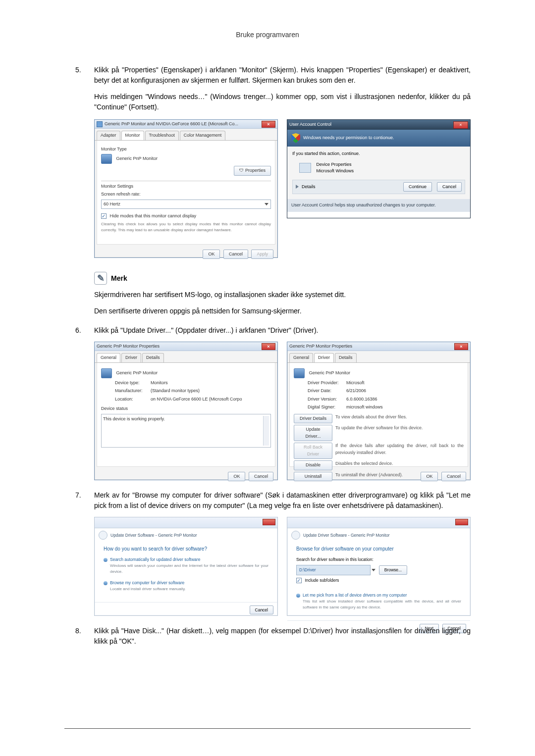 This screenshot has height=756, width=535. Describe the element at coordinates (101, 278) in the screenshot. I see `note-icon: ✎` at that location.